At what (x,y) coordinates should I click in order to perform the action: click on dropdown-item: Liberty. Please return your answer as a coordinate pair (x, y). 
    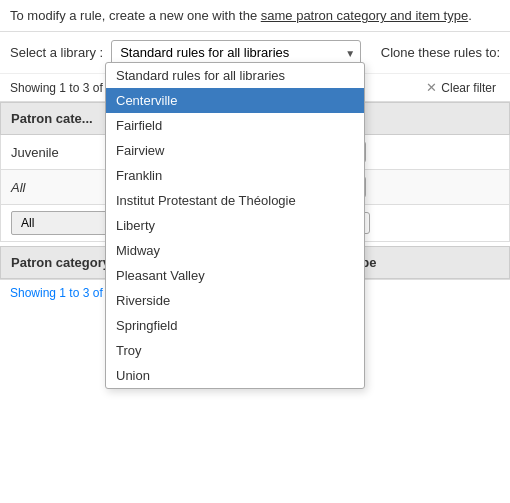
    Looking at the image, I should click on (235, 226).